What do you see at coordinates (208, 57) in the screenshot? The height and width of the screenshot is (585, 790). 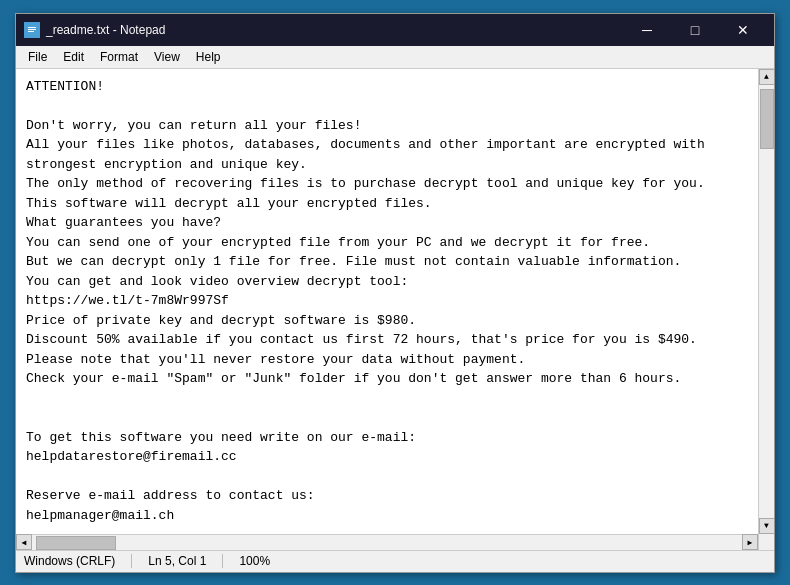 I see `menu-help: Help` at bounding box center [208, 57].